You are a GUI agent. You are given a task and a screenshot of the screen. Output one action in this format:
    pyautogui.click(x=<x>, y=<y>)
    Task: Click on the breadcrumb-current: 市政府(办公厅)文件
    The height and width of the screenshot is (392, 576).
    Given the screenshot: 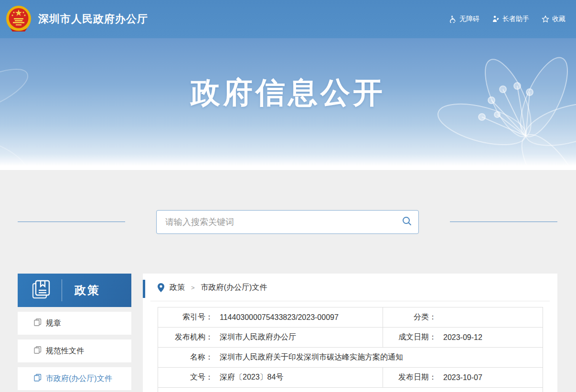 What is the action you would take?
    pyautogui.click(x=234, y=287)
    